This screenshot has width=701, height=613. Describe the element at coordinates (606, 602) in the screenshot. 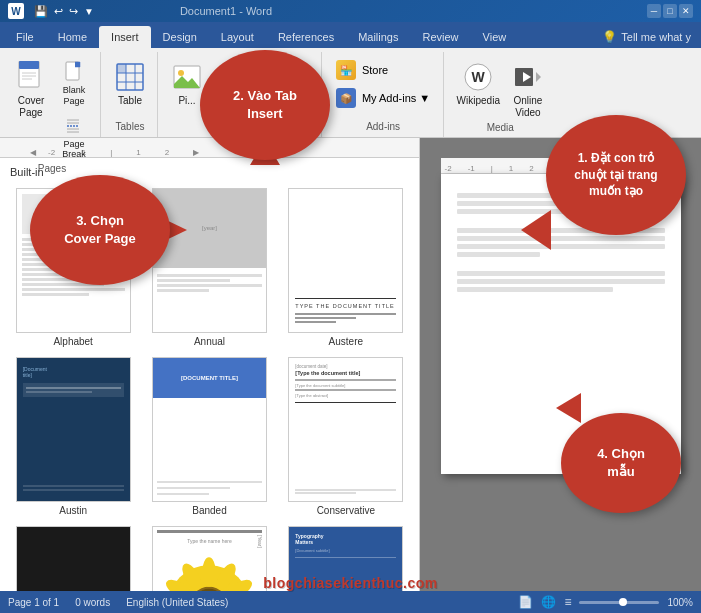

I see `status-bar-right: 📄 🌐 ≡ 100%` at that location.